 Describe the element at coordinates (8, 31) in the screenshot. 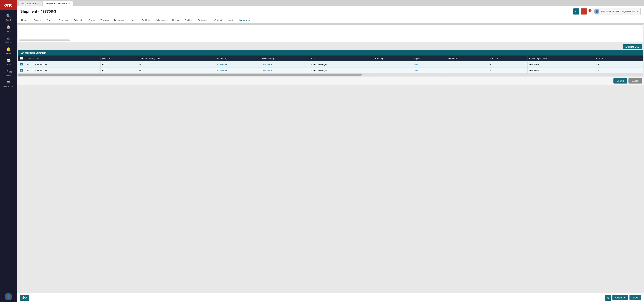

I see `sidebar-label-home: Home` at that location.